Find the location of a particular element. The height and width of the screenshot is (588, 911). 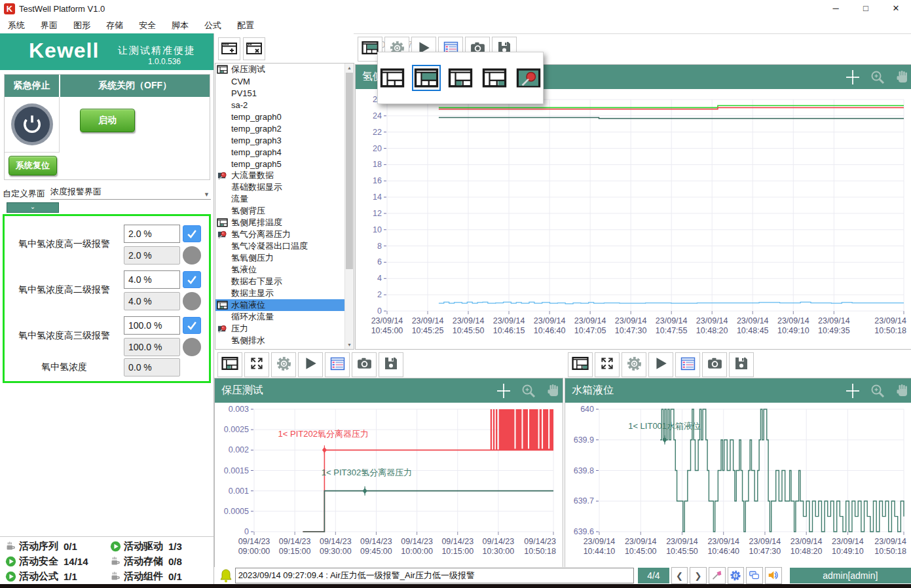

list-item-氢气分离器压力: 氢气分离器压力 is located at coordinates (284, 234).